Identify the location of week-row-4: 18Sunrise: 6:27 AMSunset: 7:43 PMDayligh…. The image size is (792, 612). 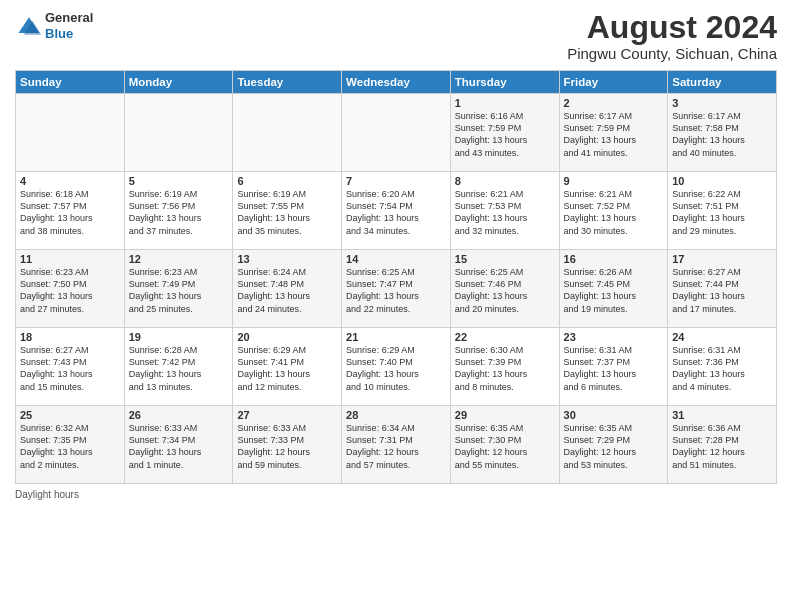
(396, 367).